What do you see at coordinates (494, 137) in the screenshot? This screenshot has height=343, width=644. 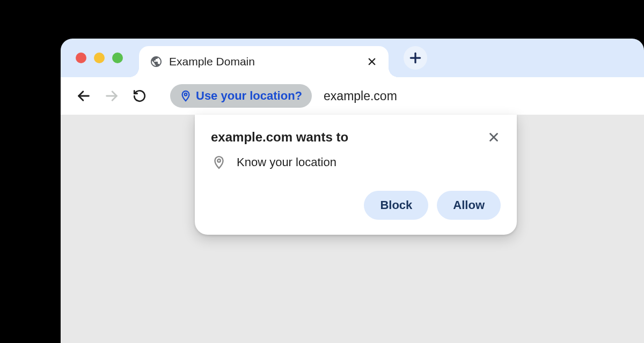 I see `dialog-close-button` at bounding box center [494, 137].